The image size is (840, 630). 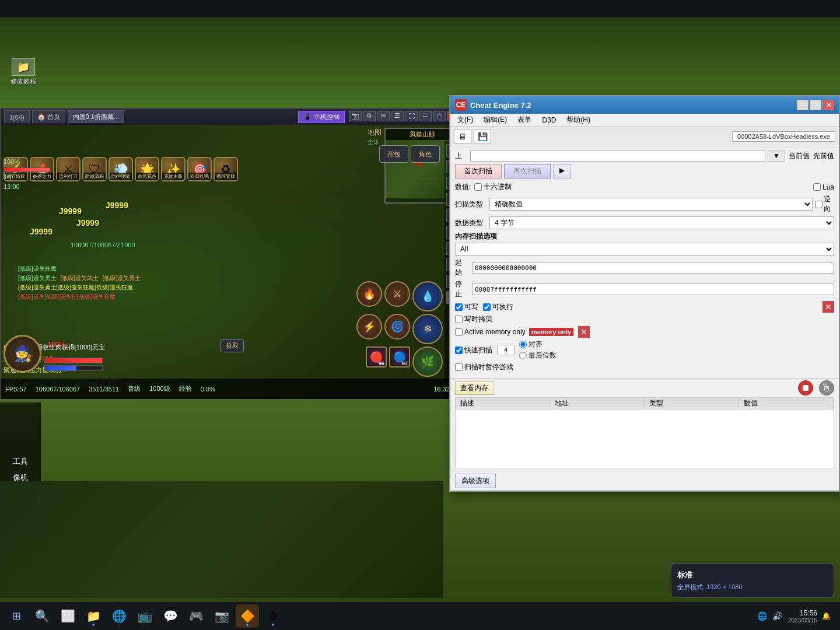 What do you see at coordinates (662, 223) in the screenshot?
I see `data-type-select: 4 字节` at bounding box center [662, 223].